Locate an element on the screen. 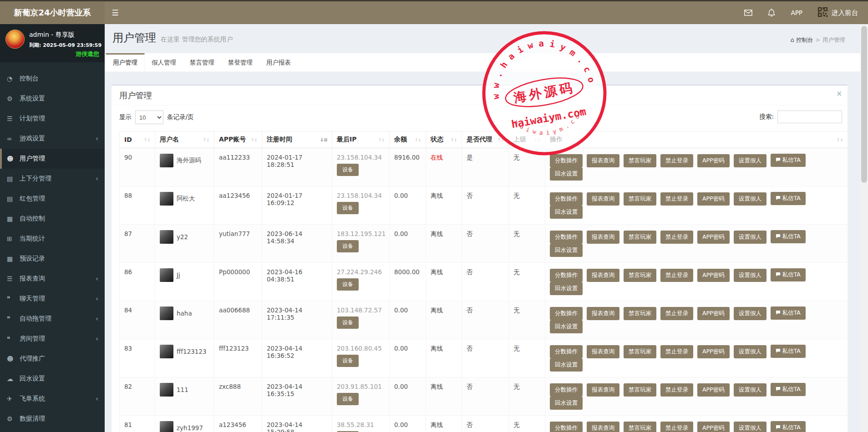 The image size is (868, 432). sidebar-item-user-management: ☻用户管理 is located at coordinates (52, 159).